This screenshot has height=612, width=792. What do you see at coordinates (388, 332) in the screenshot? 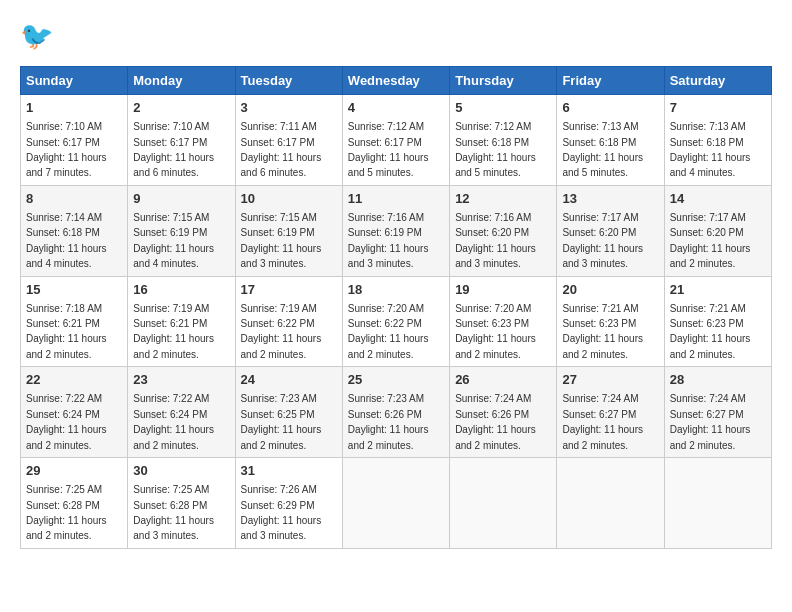
I see `day-info: Sunrise: 7:20 AMSunset: 6:22 PMDaylight:…` at bounding box center [388, 332].